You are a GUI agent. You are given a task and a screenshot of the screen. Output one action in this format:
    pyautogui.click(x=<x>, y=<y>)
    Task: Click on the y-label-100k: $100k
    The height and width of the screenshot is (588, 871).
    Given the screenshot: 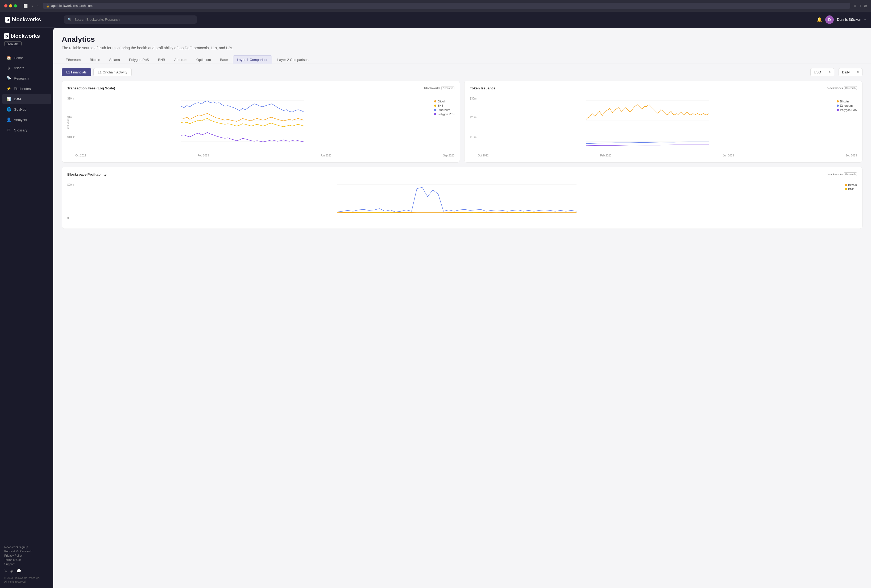 What is the action you would take?
    pyautogui.click(x=71, y=137)
    